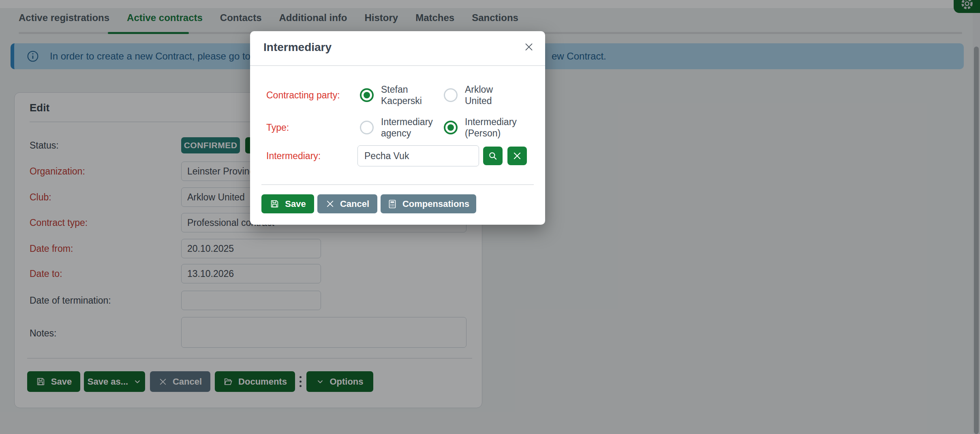 The width and height of the screenshot is (980, 434). What do you see at coordinates (428, 204) in the screenshot?
I see `compensations-button: Compensations` at bounding box center [428, 204].